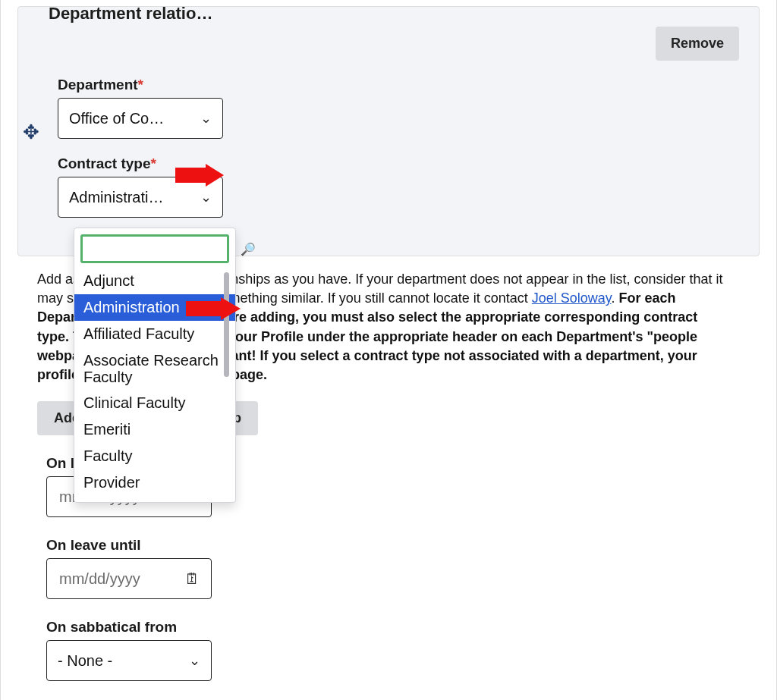  Describe the element at coordinates (31, 132) in the screenshot. I see `drag-handle-icon: ✥` at that location.